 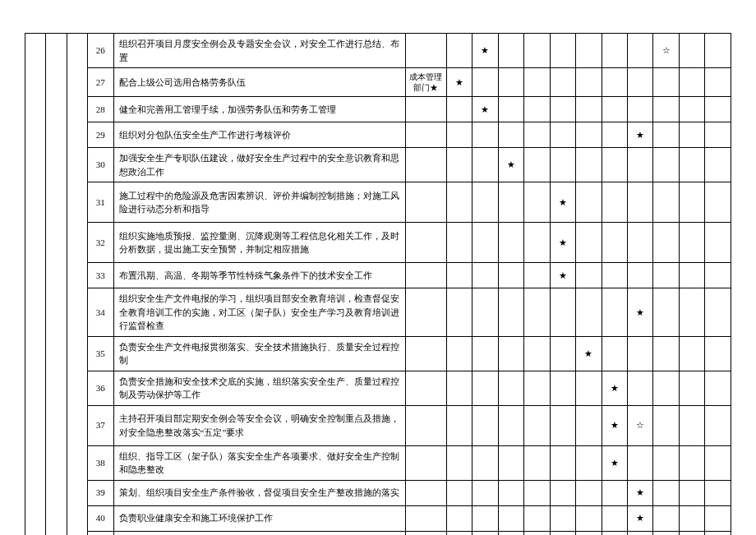 What do you see at coordinates (378, 135) in the screenshot?
I see `table-row: 29组织对分包队伍安全生产工作进行考核评价★` at bounding box center [378, 135].